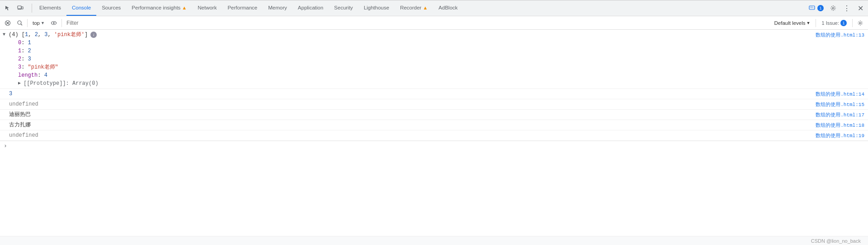 The height and width of the screenshot is (245, 868). What do you see at coordinates (81, 8) in the screenshot?
I see `tab-console: Console` at bounding box center [81, 8].